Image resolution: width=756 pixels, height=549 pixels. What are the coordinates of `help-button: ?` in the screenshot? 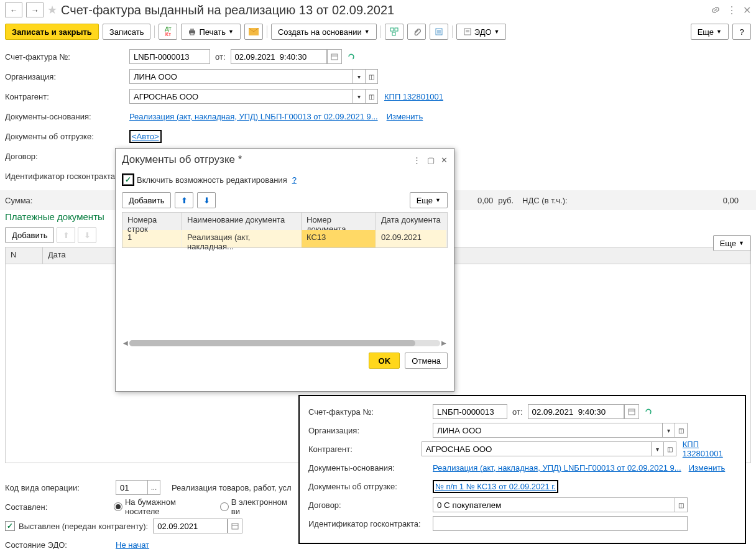 It's located at (742, 32).